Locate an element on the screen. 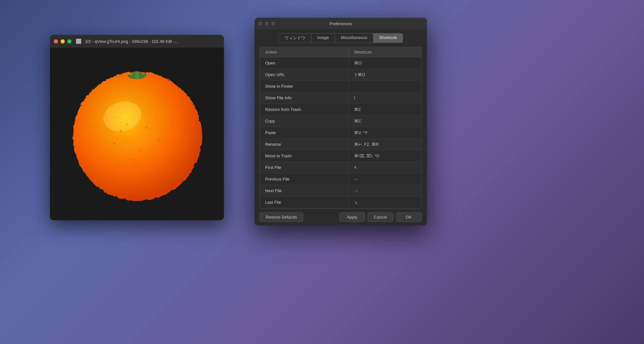 Image resolution: width=644 pixels, height=344 pixels. table-row: Next File→ is located at coordinates (341, 191).